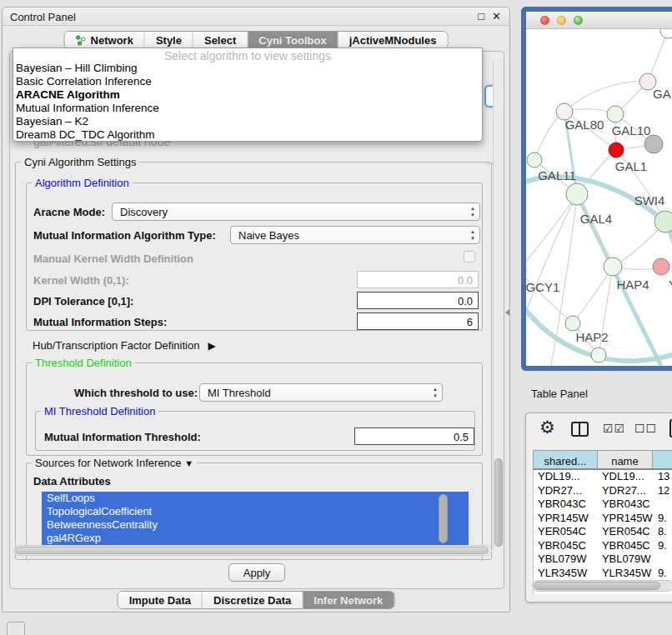 Image resolution: width=672 pixels, height=635 pixels. Describe the element at coordinates (248, 135) in the screenshot. I see `algorithm-option: Dream8 DC_TDC Algorithm` at that location.